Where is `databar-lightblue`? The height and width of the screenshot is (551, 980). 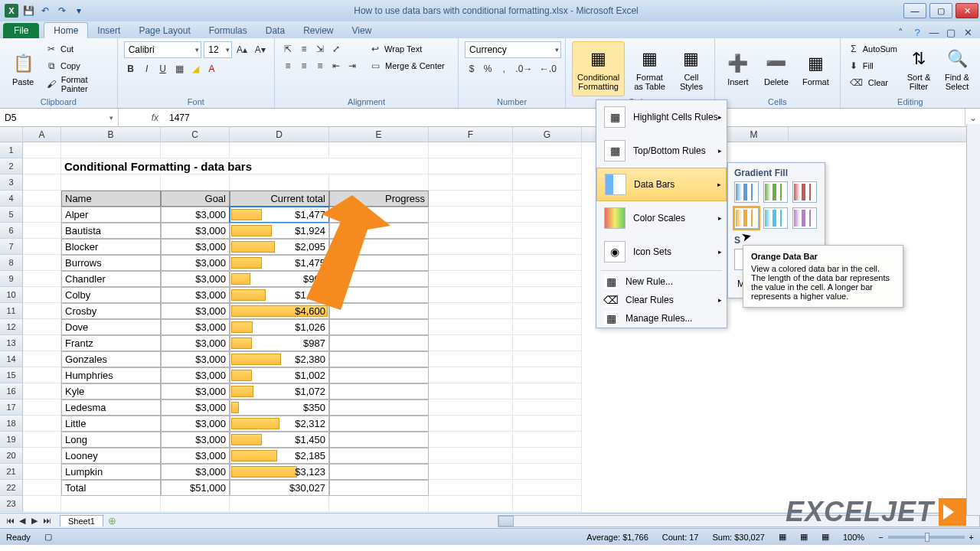
databar-lightblue is located at coordinates (776, 218).